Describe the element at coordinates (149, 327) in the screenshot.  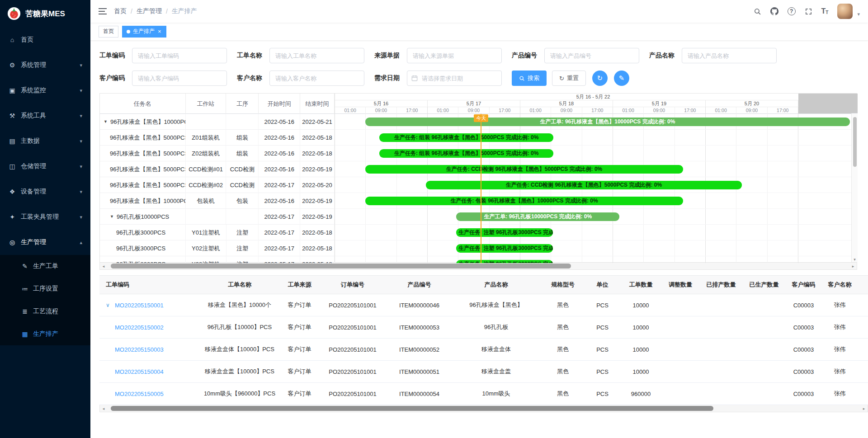
I see `orders-cell-code: ∨MO202205150002` at that location.